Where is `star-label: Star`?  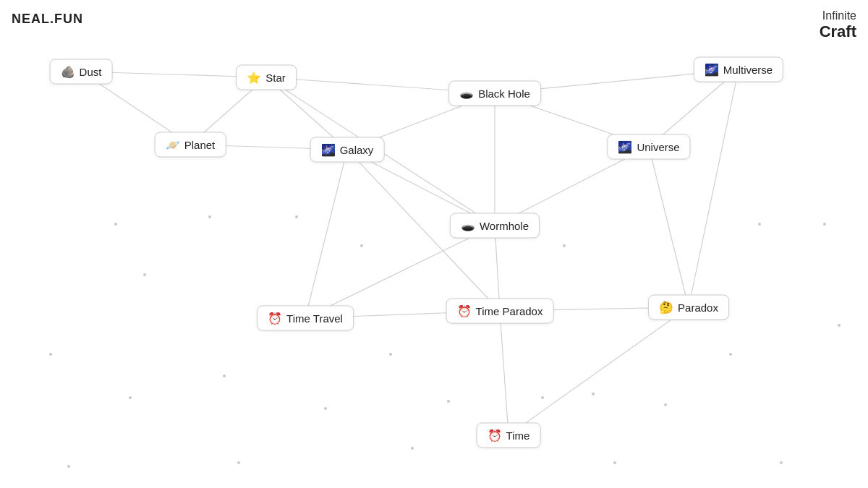
star-label: Star is located at coordinates (276, 78).